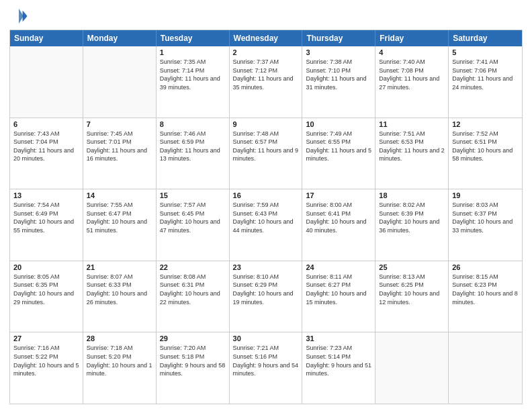 The image size is (532, 411). Describe the element at coordinates (19, 16) in the screenshot. I see `logo-icon` at that location.